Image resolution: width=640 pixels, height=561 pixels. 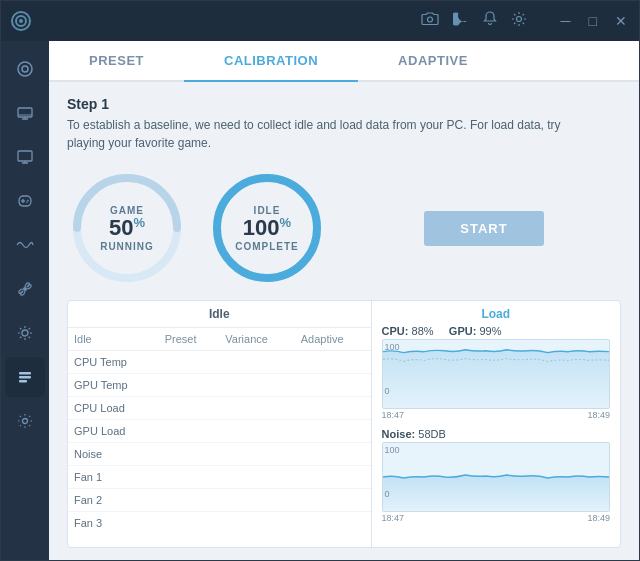 What do you see at coordinates (621, 21) in the screenshot?
I see `close-button: ✕` at bounding box center [621, 21].